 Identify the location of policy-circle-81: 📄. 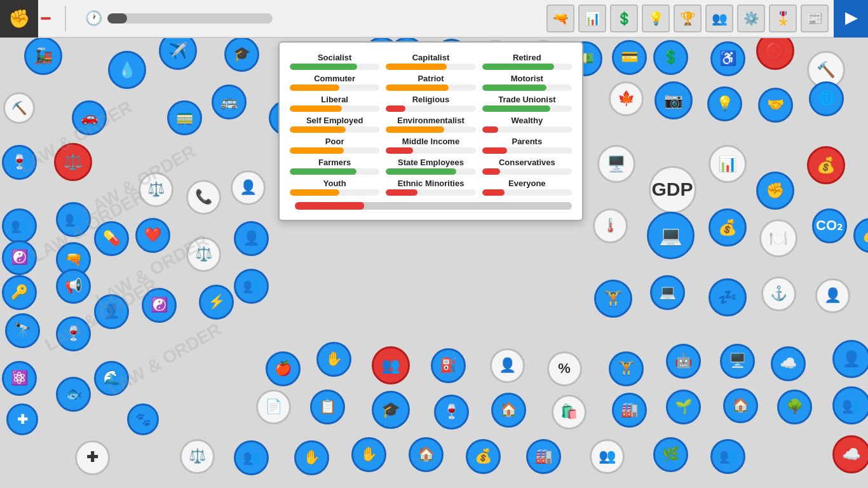
(273, 407).